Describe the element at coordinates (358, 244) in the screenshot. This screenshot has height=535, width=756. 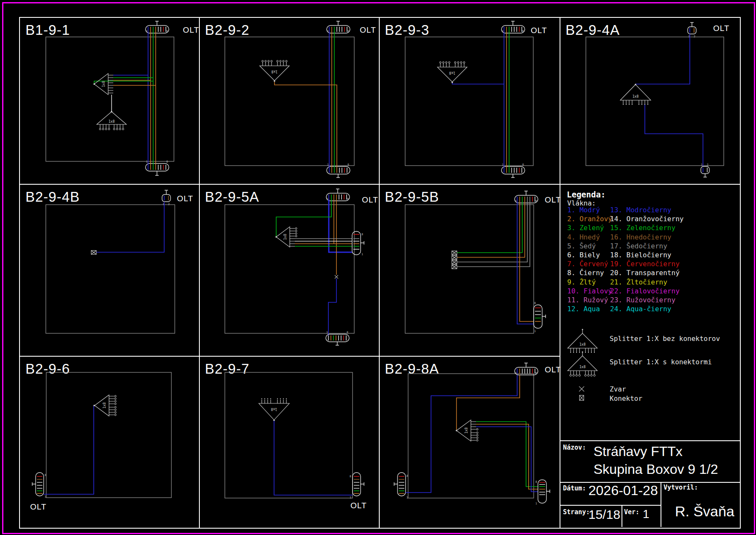
I see `wall-connector-icon: 81` at that location.